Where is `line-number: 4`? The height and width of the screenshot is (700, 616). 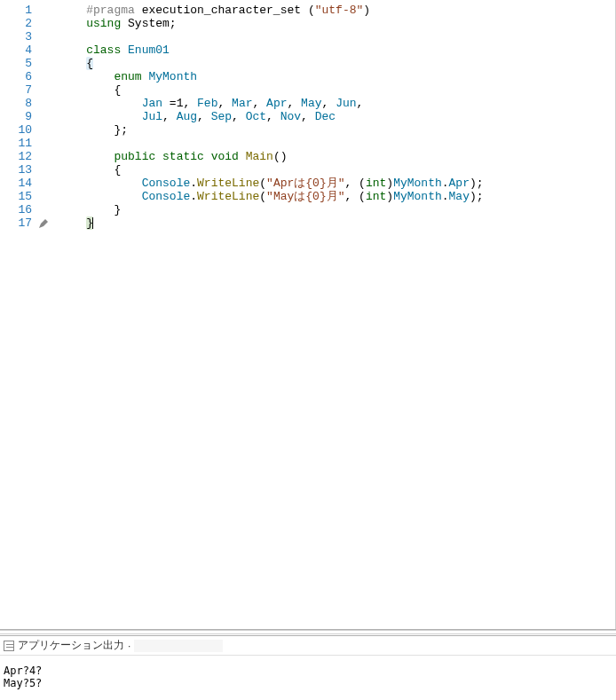
line-number: 4 is located at coordinates (18, 50).